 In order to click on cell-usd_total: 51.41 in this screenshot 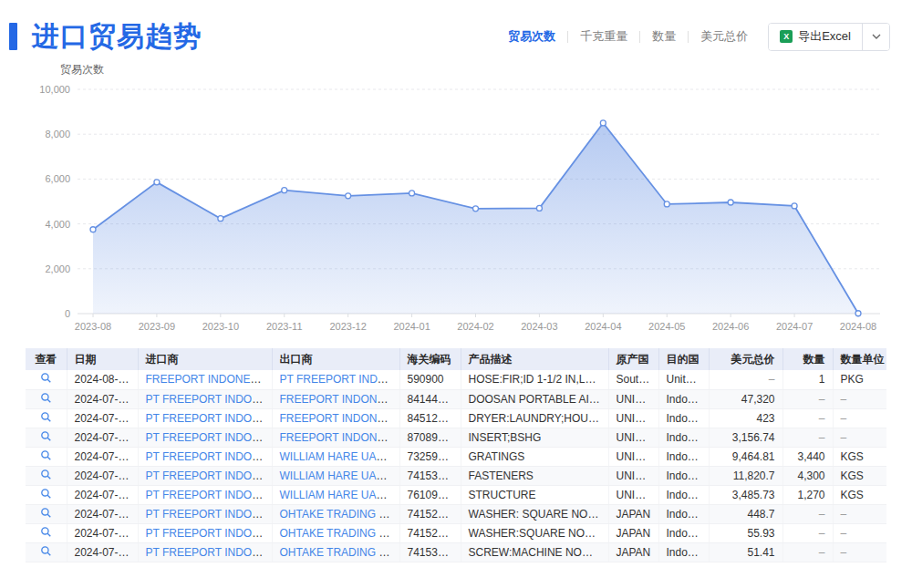, I will do `click(746, 552)`.